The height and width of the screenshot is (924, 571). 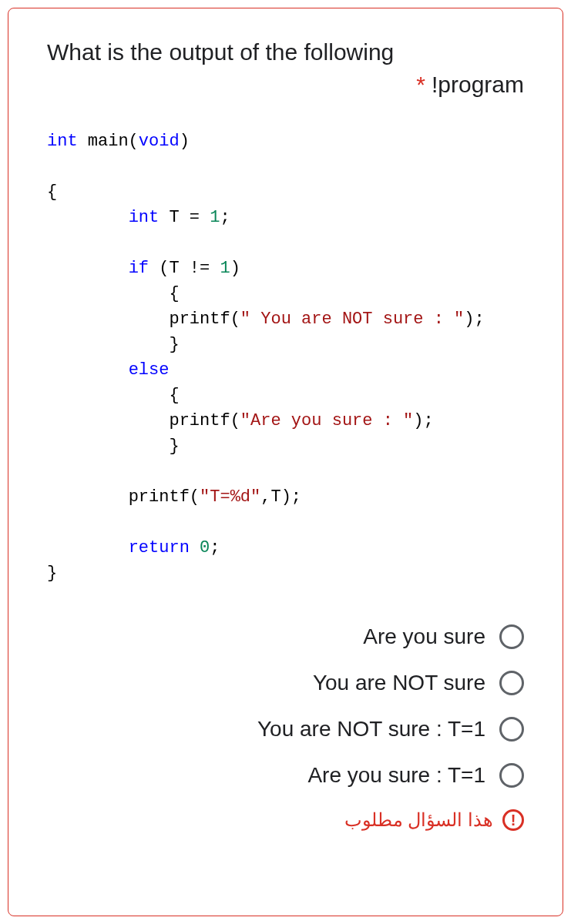 What do you see at coordinates (285, 69) in the screenshot?
I see `question-header: What is the output of the following *!pr…` at bounding box center [285, 69].